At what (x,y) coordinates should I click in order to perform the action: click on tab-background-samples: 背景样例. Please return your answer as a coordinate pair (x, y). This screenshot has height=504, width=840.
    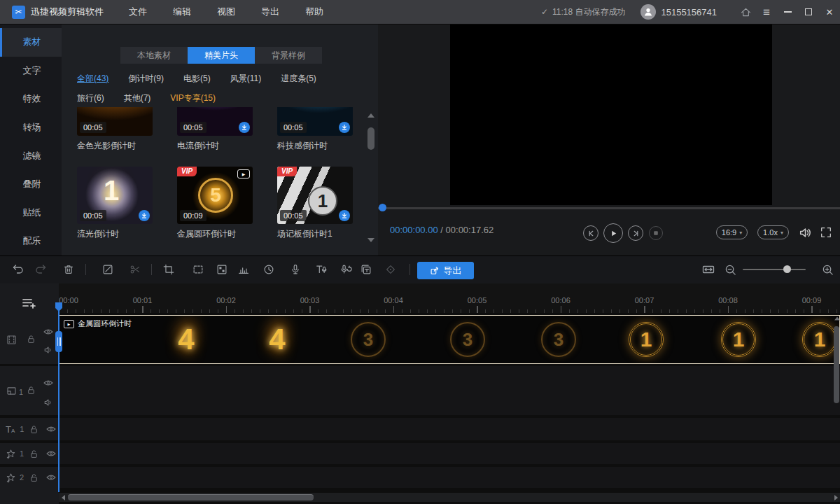
    Looking at the image, I should click on (288, 55).